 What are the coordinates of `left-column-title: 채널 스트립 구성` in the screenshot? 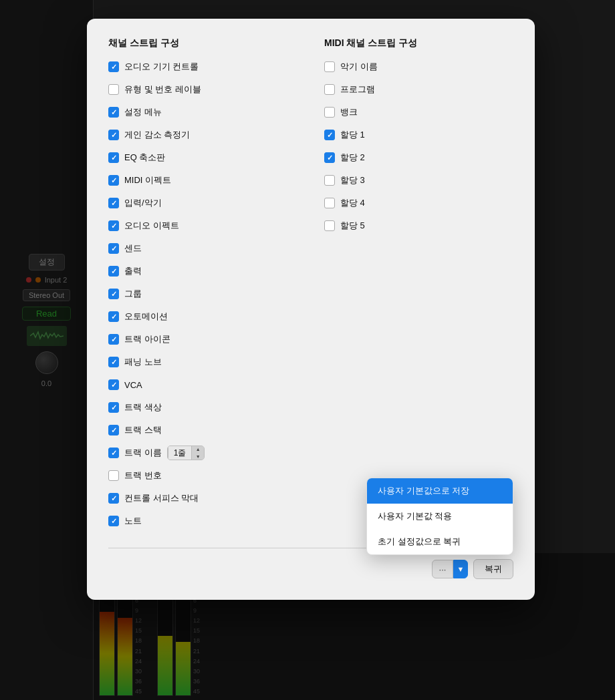 It's located at (203, 43).